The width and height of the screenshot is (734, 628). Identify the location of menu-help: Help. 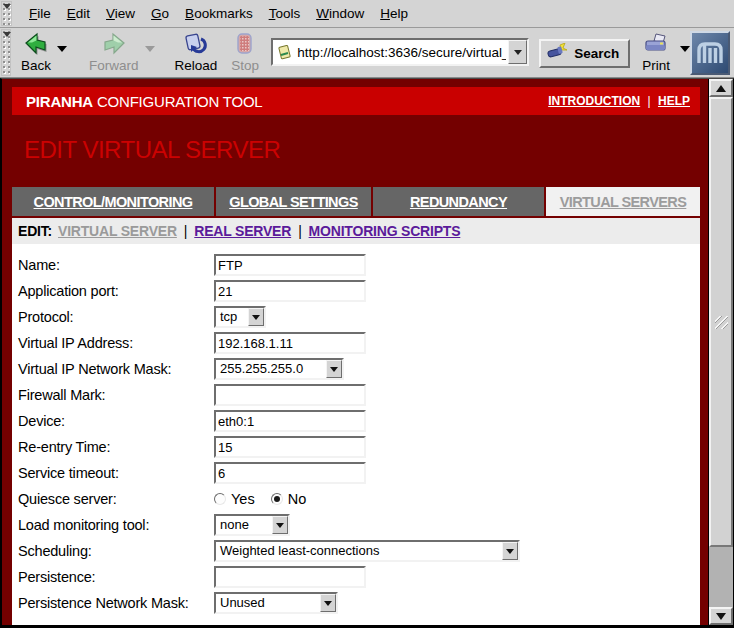
(394, 14).